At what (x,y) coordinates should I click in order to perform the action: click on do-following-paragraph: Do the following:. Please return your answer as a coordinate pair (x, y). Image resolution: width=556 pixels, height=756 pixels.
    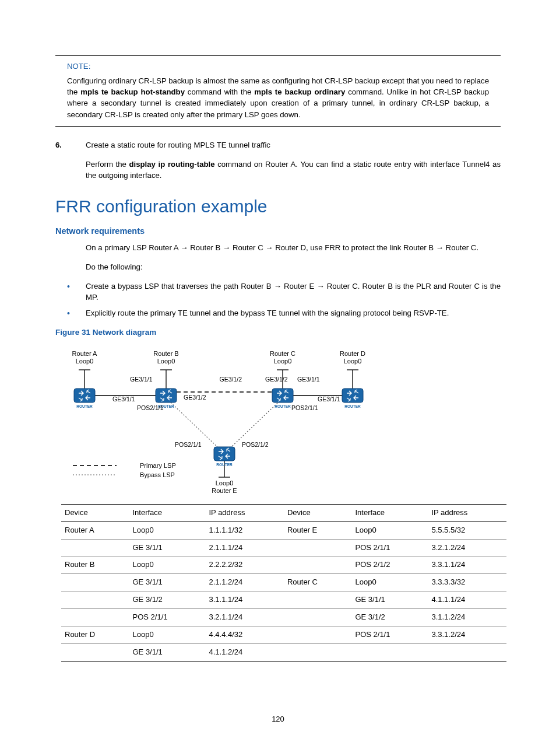
    Looking at the image, I should click on (293, 267).